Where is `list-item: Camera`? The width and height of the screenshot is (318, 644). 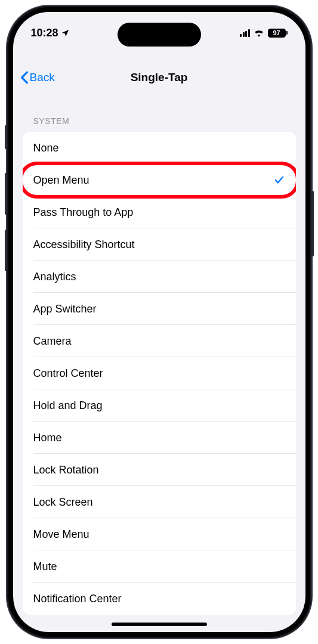 list-item: Camera is located at coordinates (159, 341).